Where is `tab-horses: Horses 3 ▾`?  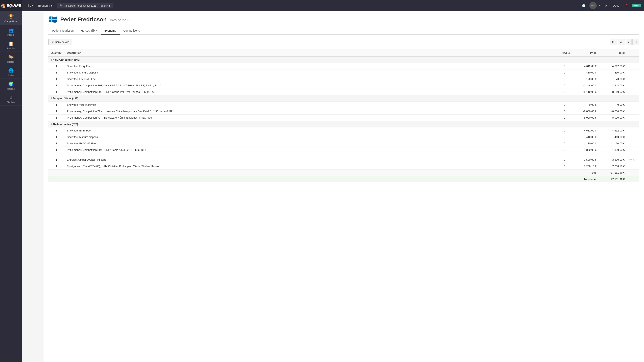 tab-horses: Horses 3 ▾ is located at coordinates (89, 31).